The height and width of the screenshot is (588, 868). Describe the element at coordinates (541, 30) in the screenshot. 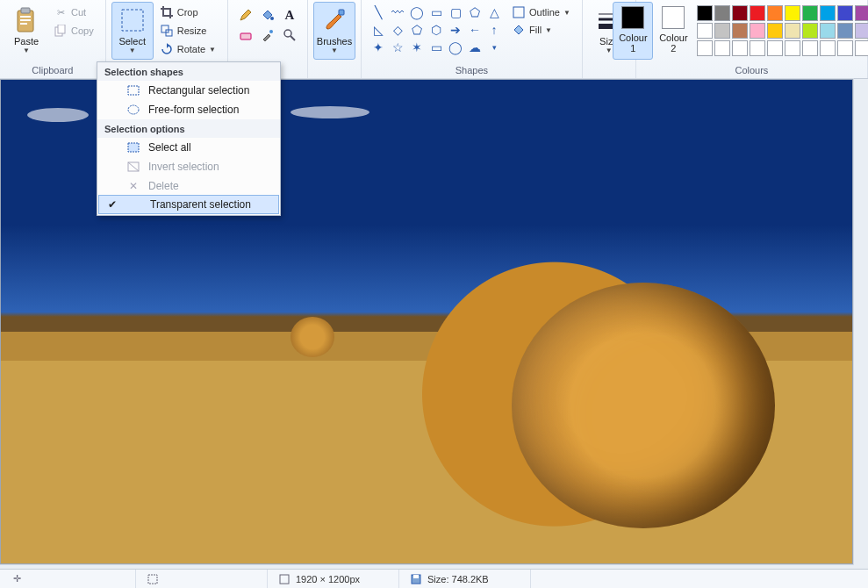

I see `fill-button: Fill ▼` at that location.